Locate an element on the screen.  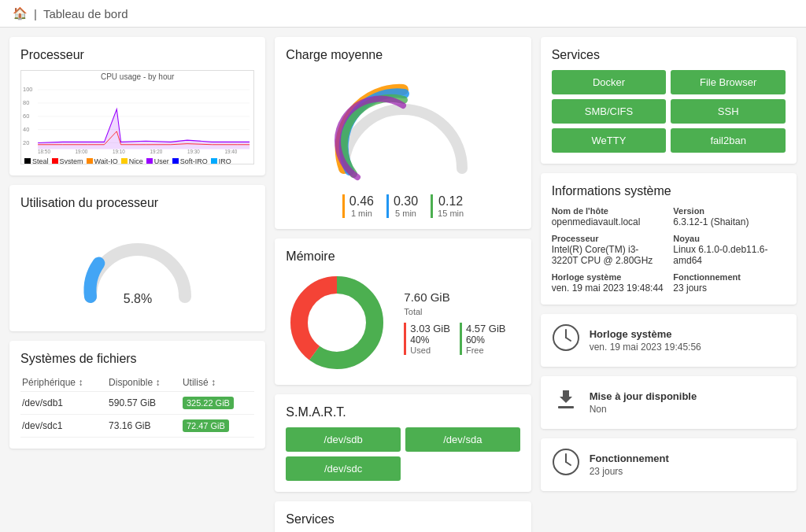
smart-btn-sda: /dev/sda is located at coordinates (463, 439).